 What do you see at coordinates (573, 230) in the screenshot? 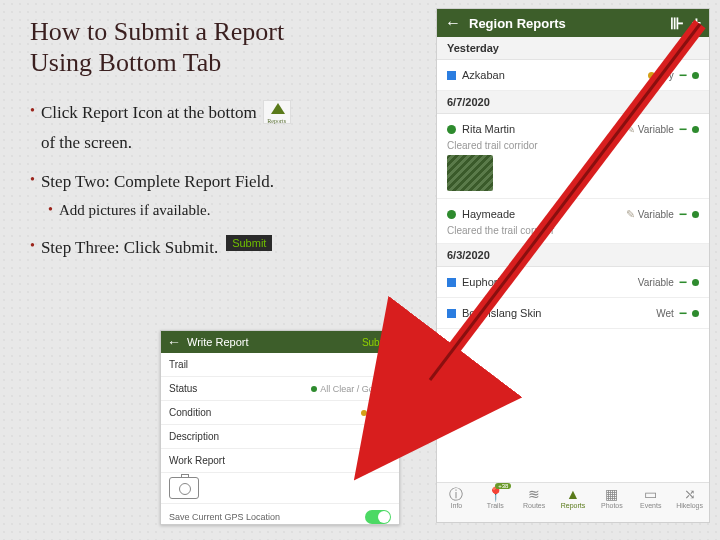
I see `report-note: Cleared the trail corridor` at bounding box center [573, 230].